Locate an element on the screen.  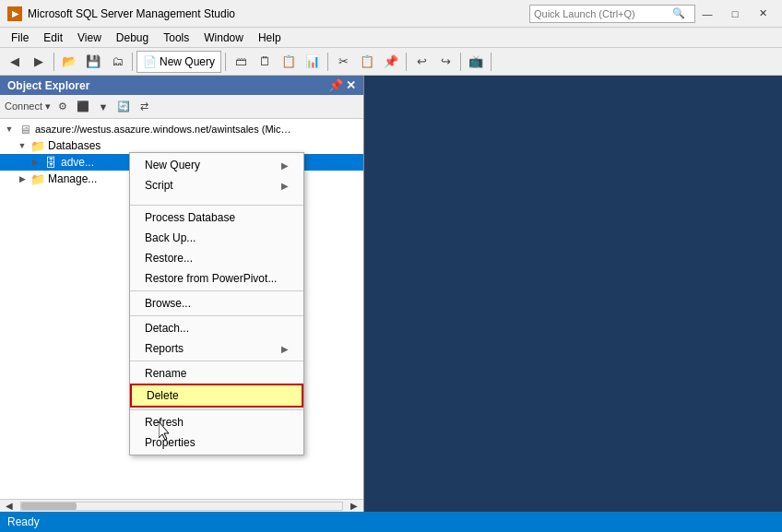
databases-folder-icon: 📁 is located at coordinates (38, 146).